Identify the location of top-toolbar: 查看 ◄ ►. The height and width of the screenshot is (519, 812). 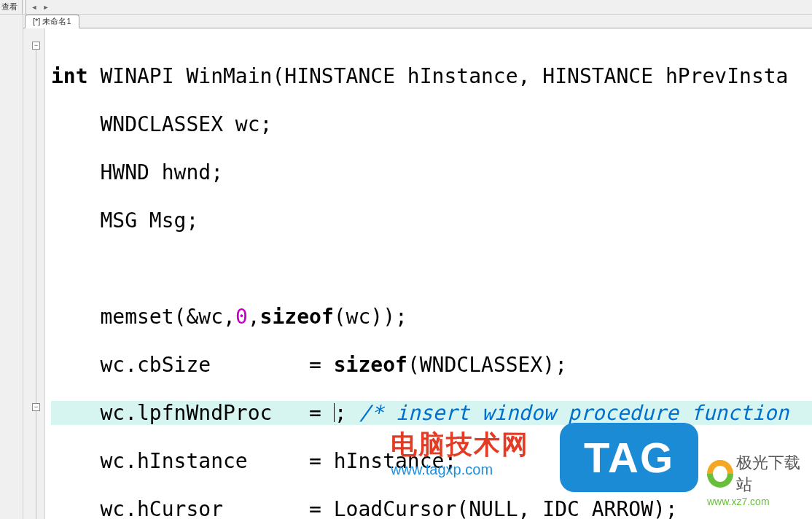
(406, 7).